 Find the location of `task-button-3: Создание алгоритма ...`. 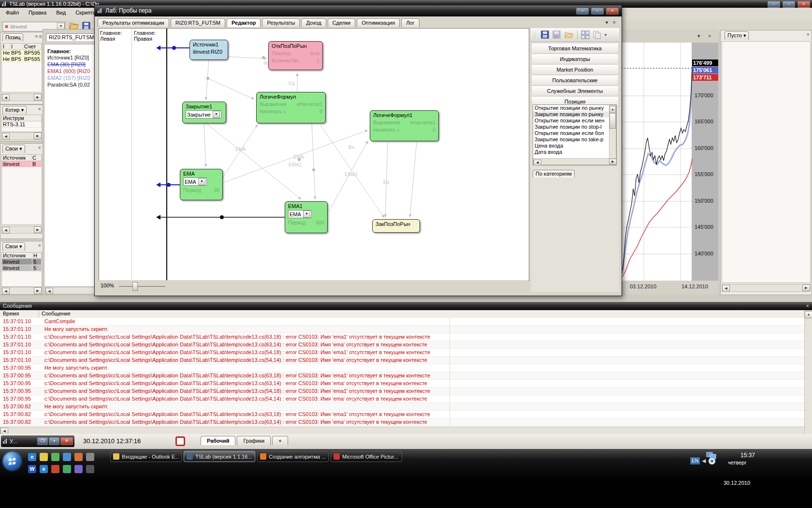

task-button-3: Создание алгоритма ... is located at coordinates (293, 457).